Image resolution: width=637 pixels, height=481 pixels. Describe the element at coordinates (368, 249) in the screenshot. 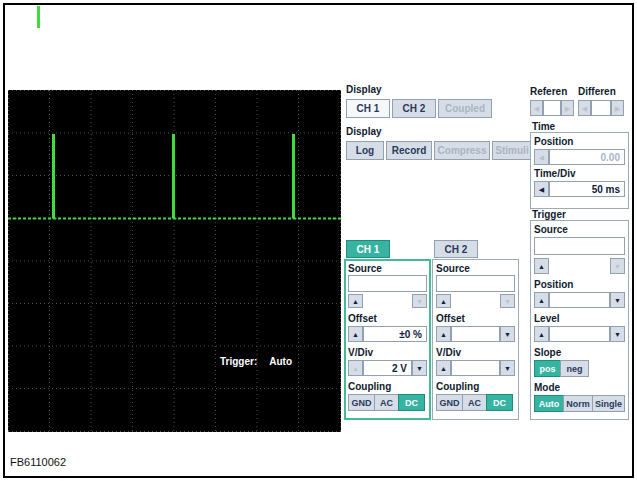

I see `ch1-tab-button: CH 1` at that location.